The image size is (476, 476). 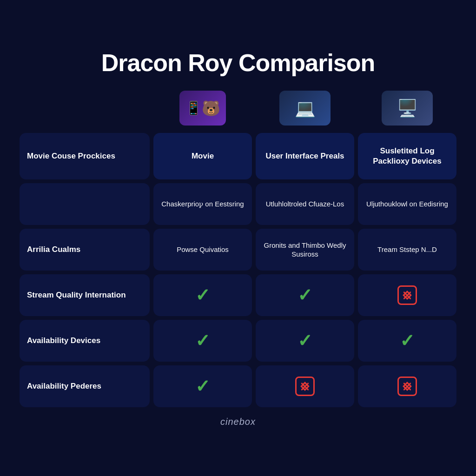 What do you see at coordinates (407, 386) in the screenshot?
I see `row5-col3-cell` at bounding box center [407, 386].